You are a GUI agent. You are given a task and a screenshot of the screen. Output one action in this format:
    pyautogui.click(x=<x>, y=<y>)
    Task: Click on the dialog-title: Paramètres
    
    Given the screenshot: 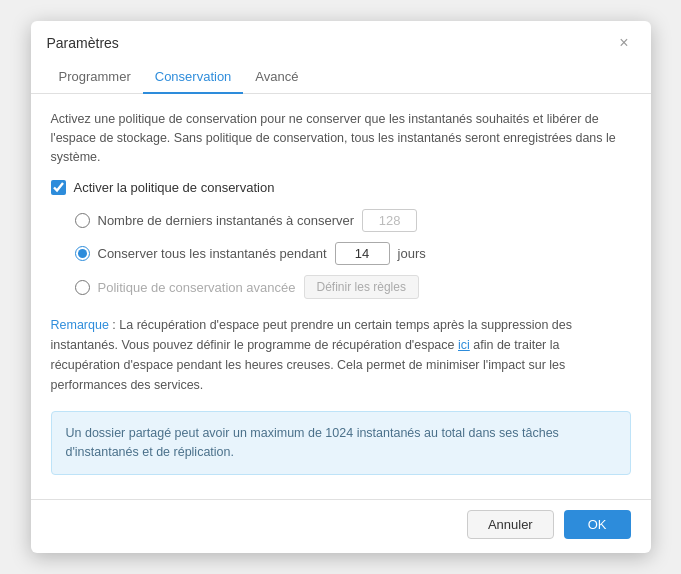 What is the action you would take?
    pyautogui.click(x=83, y=43)
    